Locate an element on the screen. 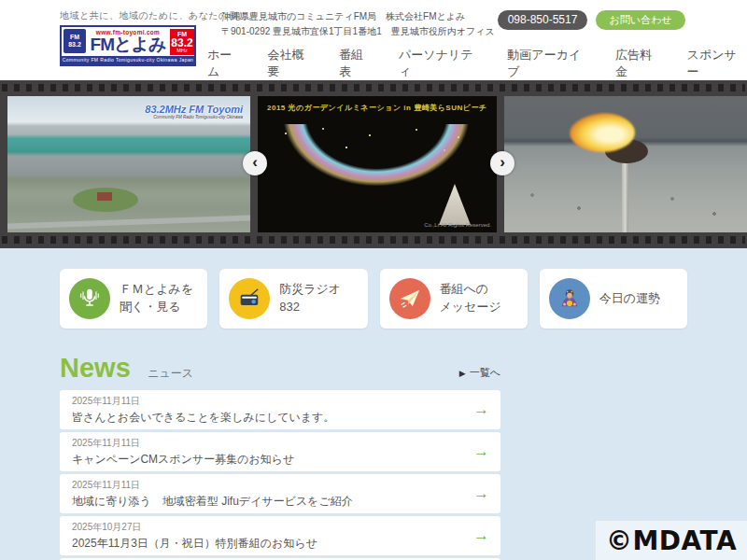  news-item-date: 2025年10月27日 is located at coordinates (271, 527).